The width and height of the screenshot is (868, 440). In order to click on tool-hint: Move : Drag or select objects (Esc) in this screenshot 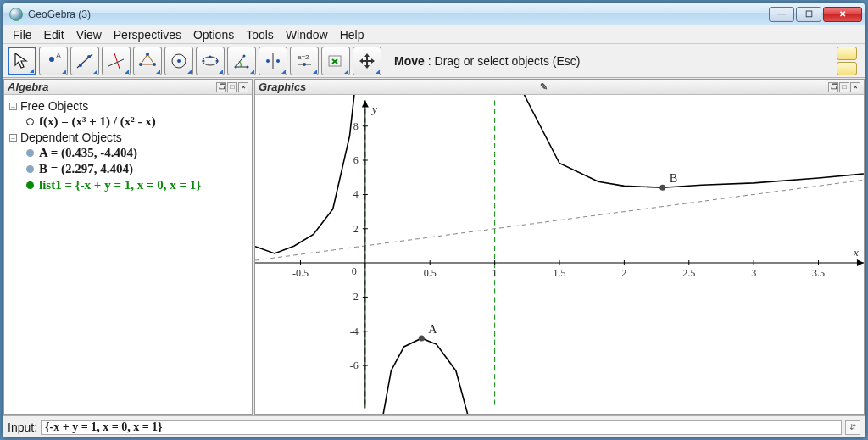, I will do `click(607, 61)`.